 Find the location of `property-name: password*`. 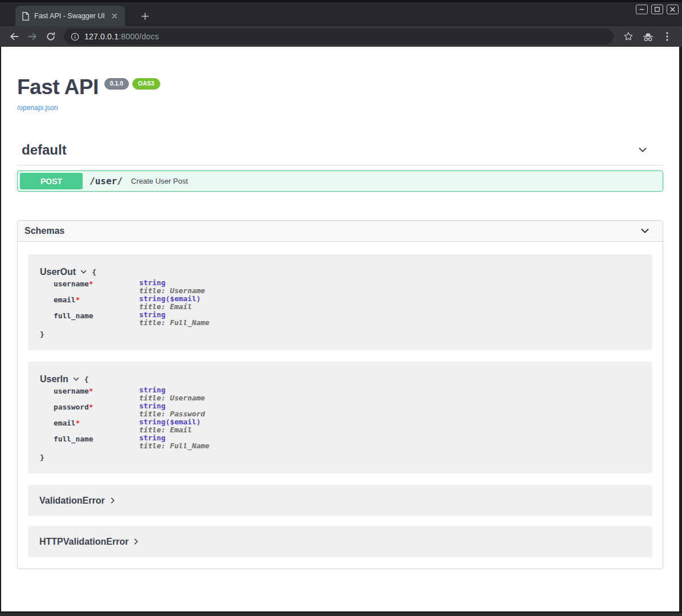

property-name: password* is located at coordinates (96, 410).